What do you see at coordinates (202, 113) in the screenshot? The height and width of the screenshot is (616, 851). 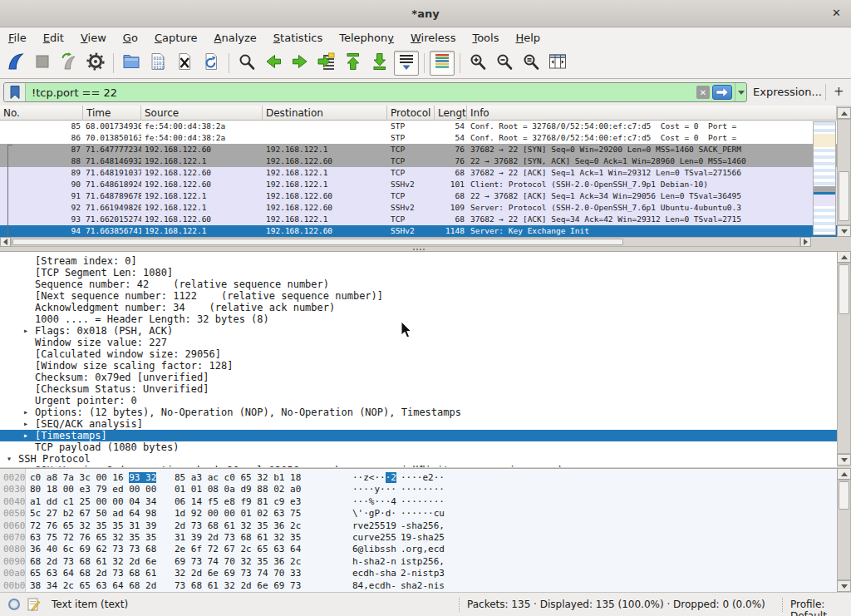 I see `column-header-source: Source` at bounding box center [202, 113].